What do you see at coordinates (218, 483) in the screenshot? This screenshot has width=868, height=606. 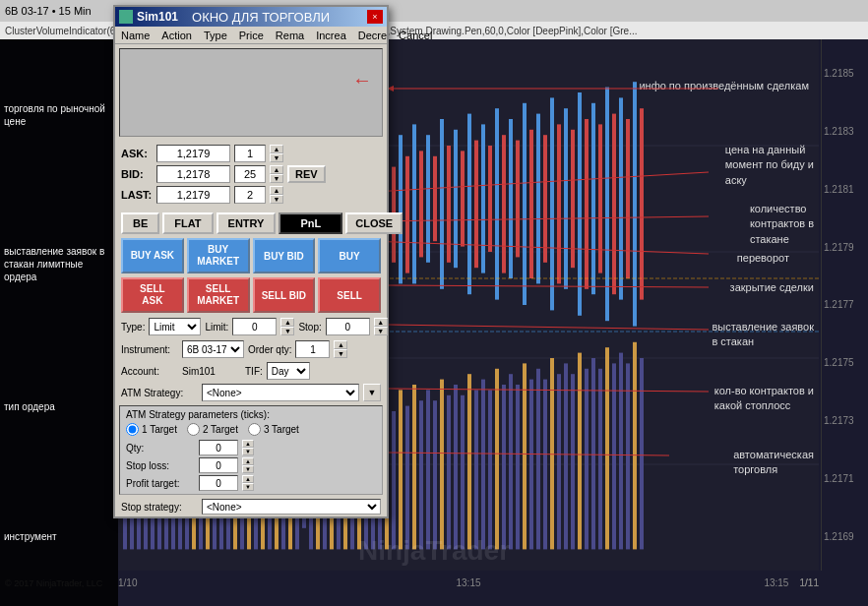 I see `profit-target-input` at bounding box center [218, 483].